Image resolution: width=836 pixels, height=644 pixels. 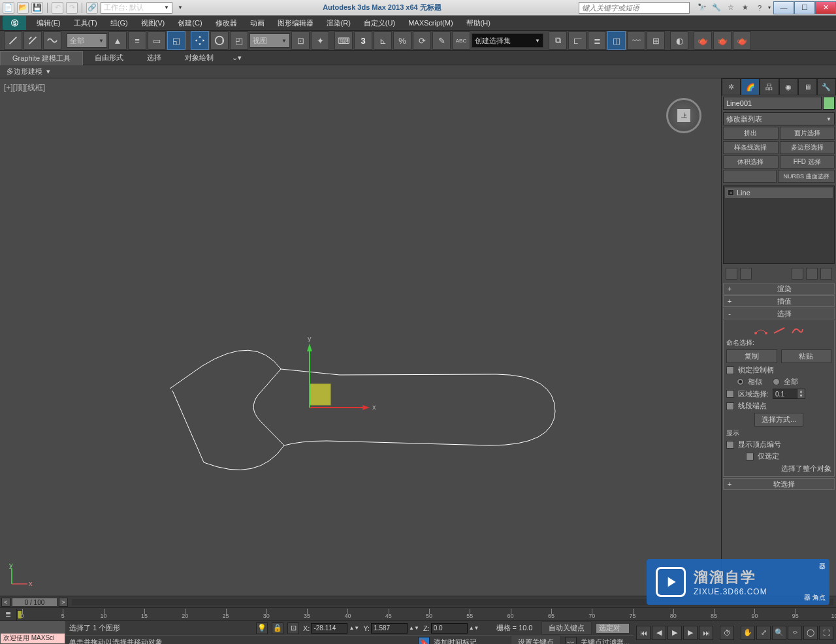 What do you see at coordinates (338, 24) in the screenshot?
I see `menu-rendering: 渲染(R)` at bounding box center [338, 24].